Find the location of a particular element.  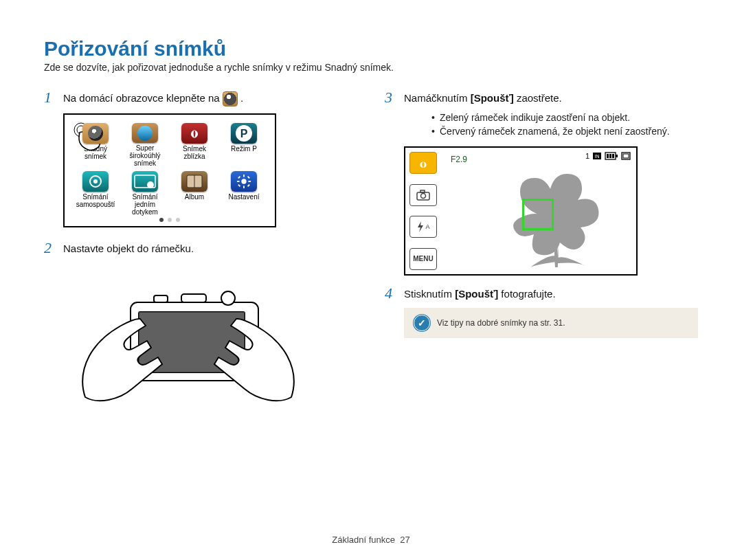

app-mode-p: P Režim P is located at coordinates (244, 145).